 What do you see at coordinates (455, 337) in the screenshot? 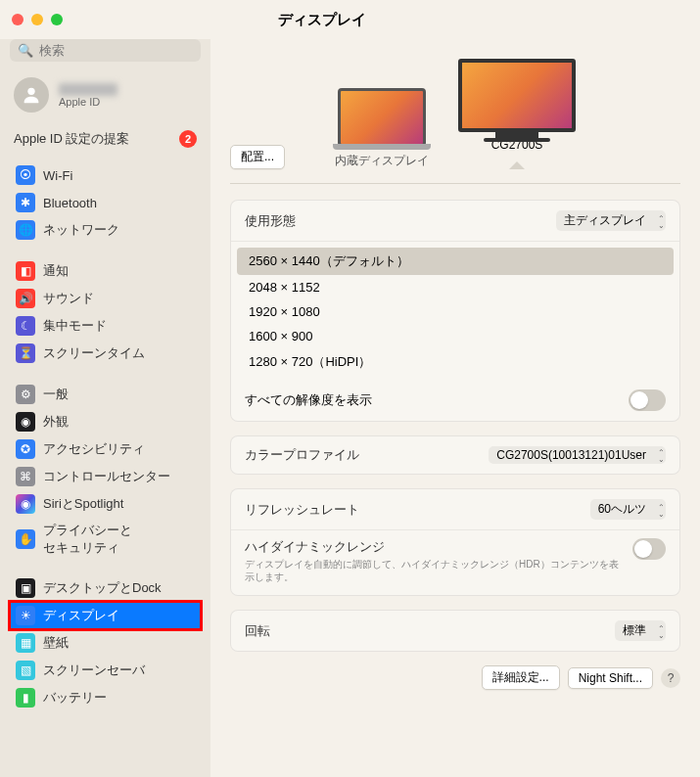
I see `resolution-option: 1600 × 900` at bounding box center [455, 337].